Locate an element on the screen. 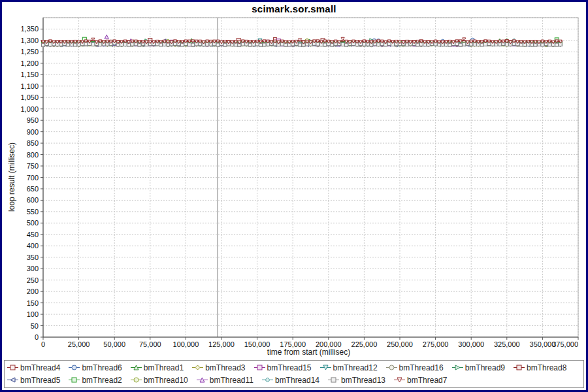 Image resolution: width=588 pixels, height=392 pixels. y-tick-label: 500 is located at coordinates (33, 223).